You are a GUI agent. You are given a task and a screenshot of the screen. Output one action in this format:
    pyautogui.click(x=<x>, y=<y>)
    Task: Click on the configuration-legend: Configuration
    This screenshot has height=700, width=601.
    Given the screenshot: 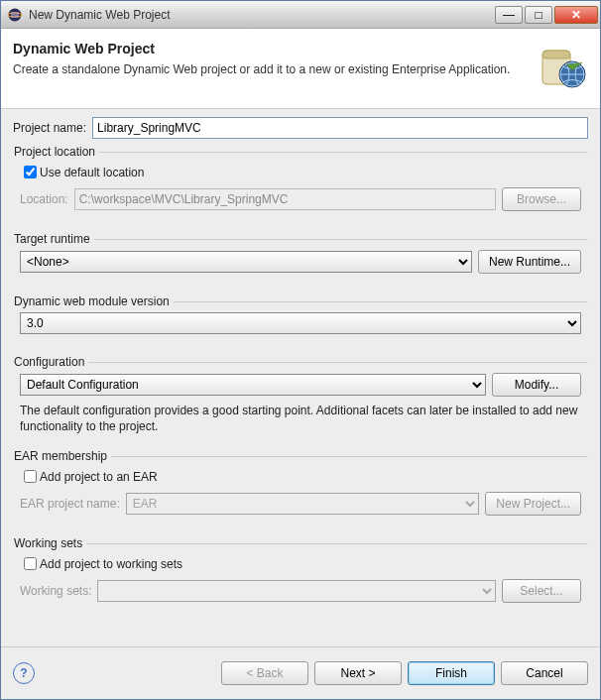 What is the action you would take?
    pyautogui.click(x=52, y=362)
    